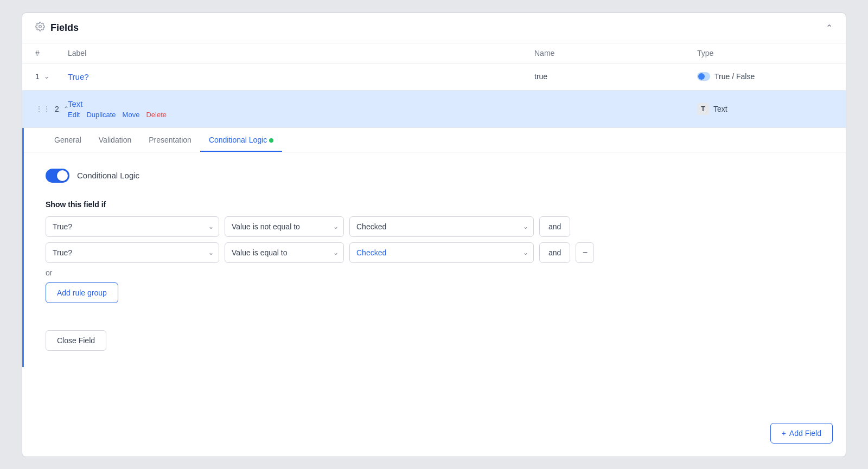 The height and width of the screenshot is (469, 868). What do you see at coordinates (442, 227) in the screenshot?
I see `value-select-wrapper-1: Checked ⌄` at bounding box center [442, 227].